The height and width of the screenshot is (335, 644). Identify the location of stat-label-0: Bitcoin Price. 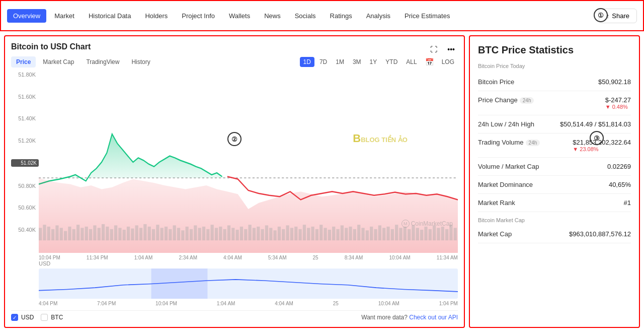
(496, 82).